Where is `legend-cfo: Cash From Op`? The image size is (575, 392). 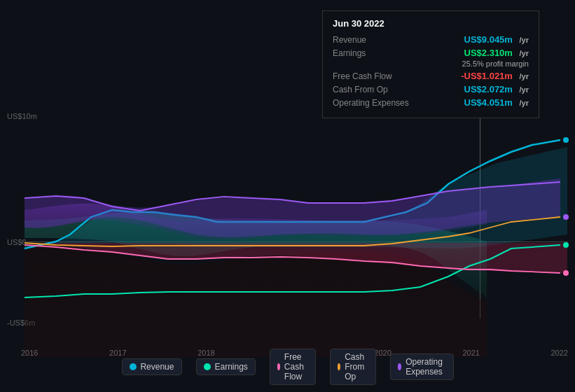
legend-cfo: Cash From Op is located at coordinates (353, 367).